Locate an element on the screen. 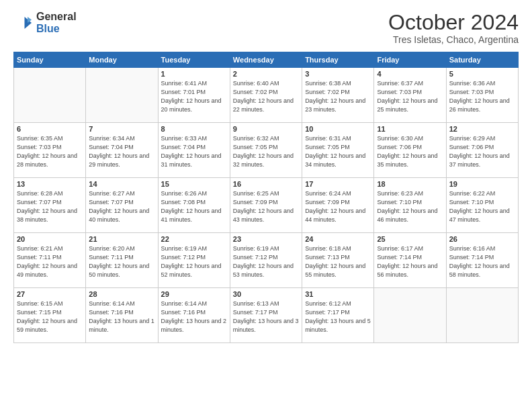 The image size is (532, 411). weekday-header: Monday is located at coordinates (122, 60).